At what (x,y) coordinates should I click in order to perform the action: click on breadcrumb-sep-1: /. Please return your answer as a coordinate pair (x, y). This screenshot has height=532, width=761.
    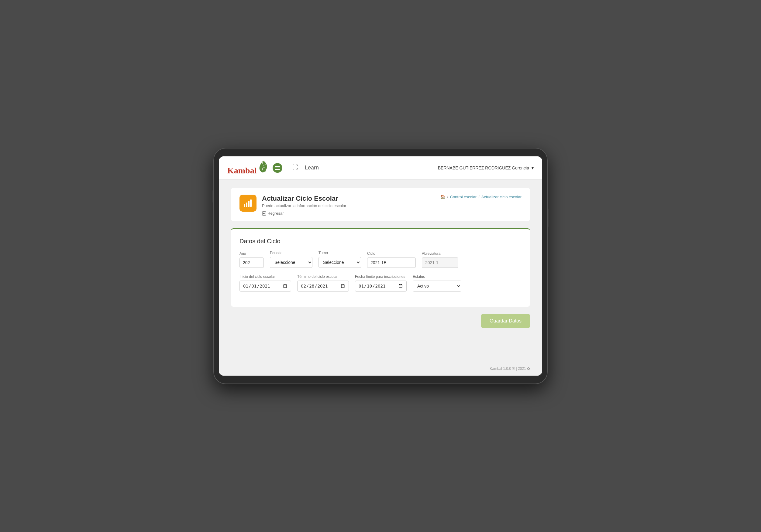
    Looking at the image, I should click on (447, 197).